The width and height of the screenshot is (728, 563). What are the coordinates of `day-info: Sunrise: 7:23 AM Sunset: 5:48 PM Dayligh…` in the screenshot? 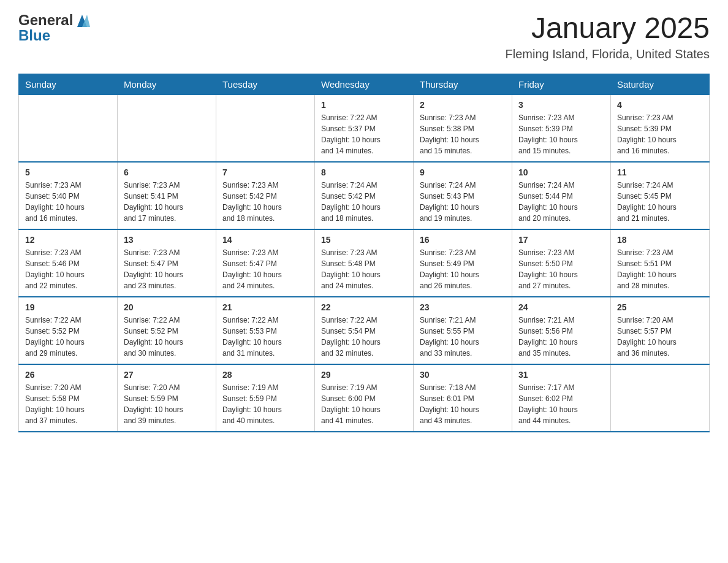 It's located at (364, 269).